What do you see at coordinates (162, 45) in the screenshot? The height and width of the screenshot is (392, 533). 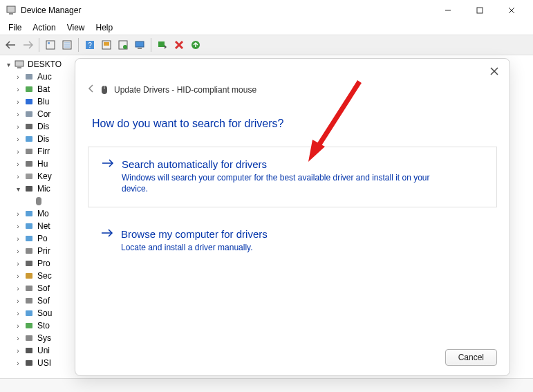 I see `tb-scan-button` at bounding box center [162, 45].